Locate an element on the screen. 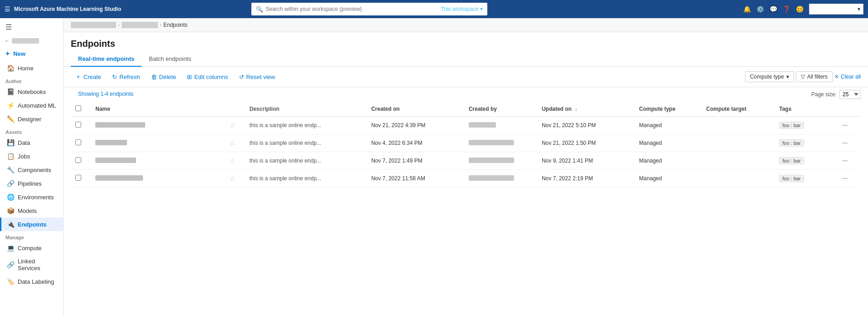 This screenshot has height=316, width=868. sidebar-item-home: 🏠 Home is located at coordinates (32, 68).